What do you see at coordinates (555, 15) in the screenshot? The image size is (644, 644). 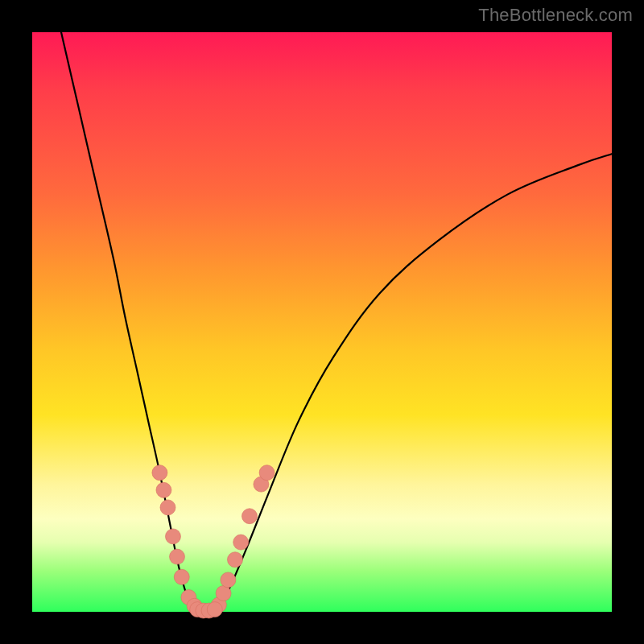 I see `watermark-text: TheBottleneck.com` at bounding box center [555, 15].